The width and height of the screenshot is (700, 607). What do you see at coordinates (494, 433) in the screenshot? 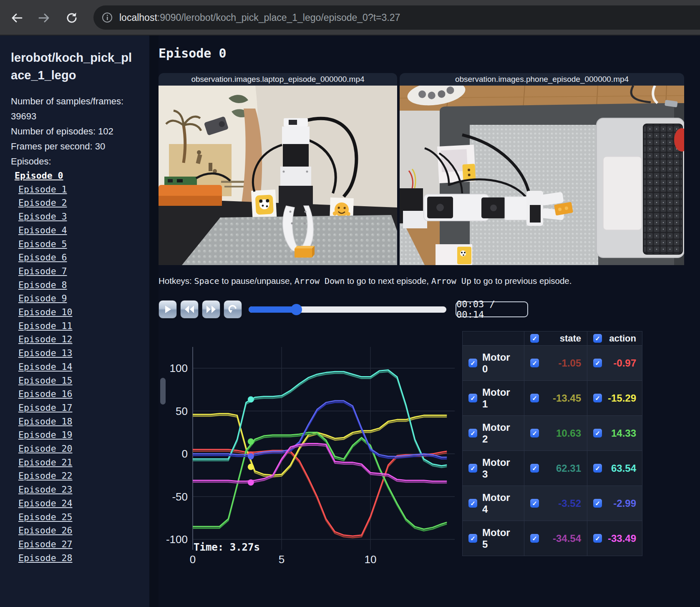
I see `motor-name-cell: ✓Motor 2` at bounding box center [494, 433].